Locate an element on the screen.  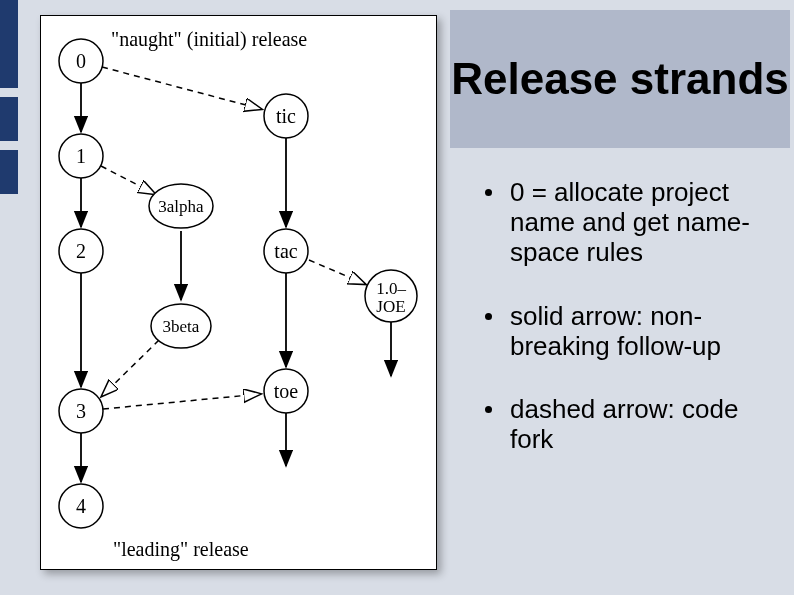
node-1-label: 1 is located at coordinates (81, 156).